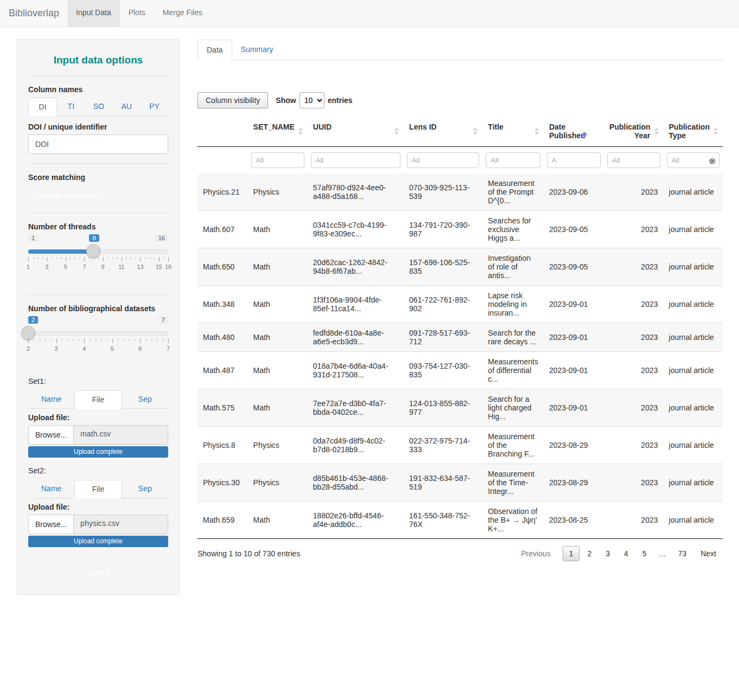 The image size is (739, 700). Describe the element at coordinates (145, 400) in the screenshot. I see `set1-tab-sep: Sep` at that location.